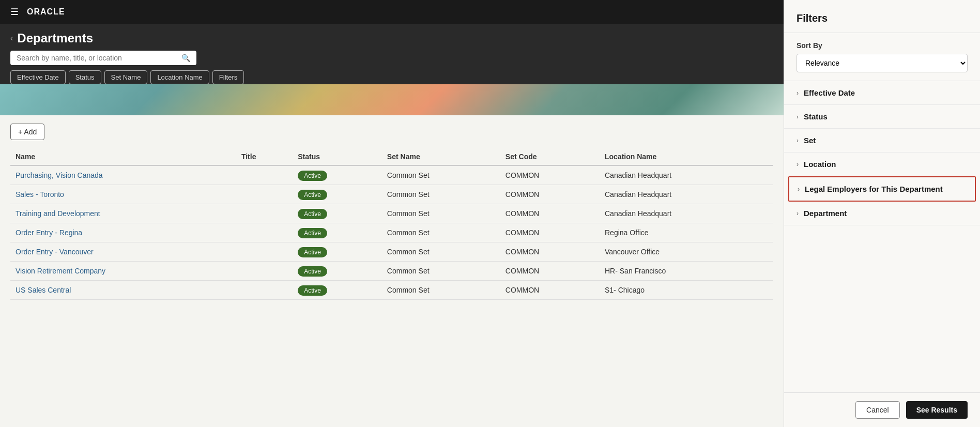  What do you see at coordinates (49, 233) in the screenshot?
I see `department-name-link: Order Entry - Regina` at bounding box center [49, 233].